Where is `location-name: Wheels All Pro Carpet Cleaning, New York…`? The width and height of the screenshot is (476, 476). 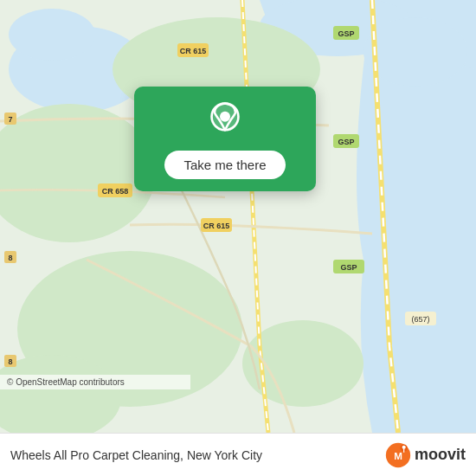 location-name: Wheels All Pro Carpet Cleaning, New York… is located at coordinates (137, 455).